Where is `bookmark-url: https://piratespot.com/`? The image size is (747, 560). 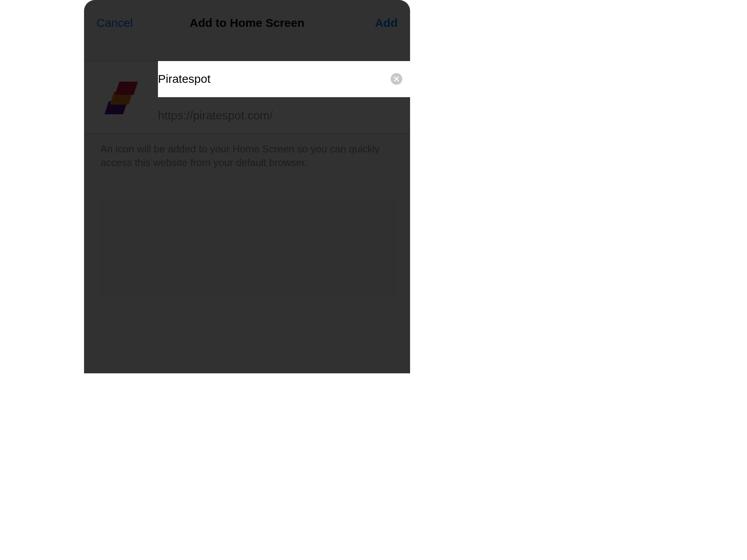
bookmark-url: https://piratespot.com/ is located at coordinates (216, 116).